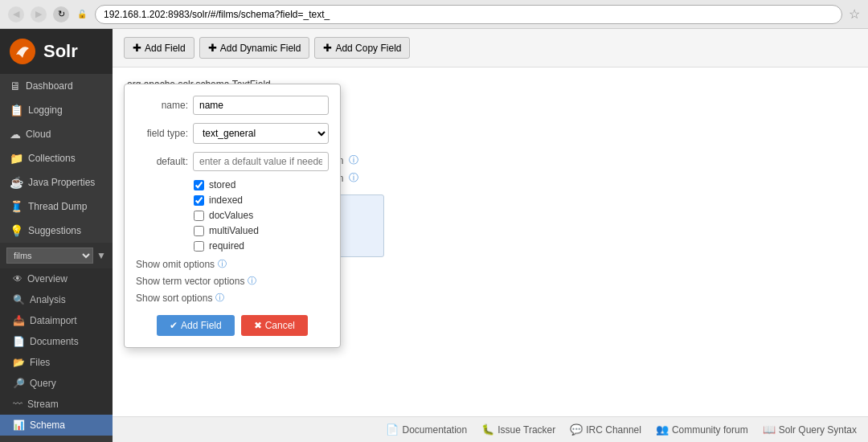 The image size is (868, 442). I want to click on add-copy-field-button: ✚ Add Copy Field, so click(362, 48).